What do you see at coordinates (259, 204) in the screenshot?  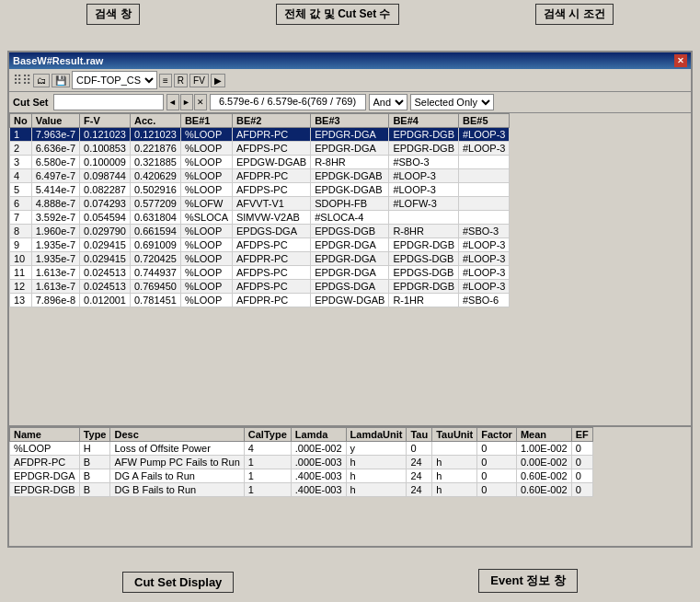 I see `table-row: 64.888e-70.0742930.577209%LOFWAFVVT-V1SD…` at bounding box center [259, 204].